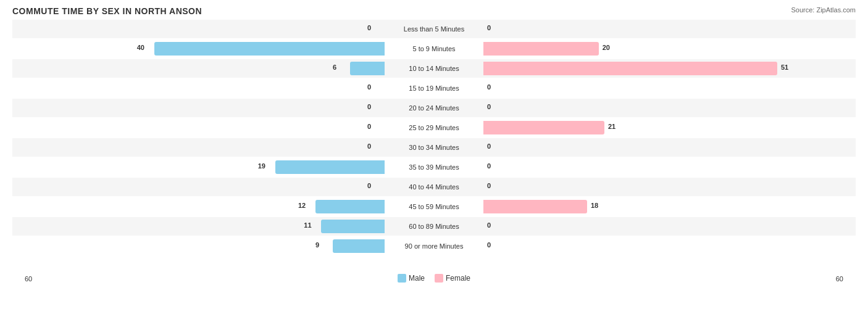 The image size is (868, 322). I want to click on chart-row: 30 to 34 Minutes00, so click(434, 147).